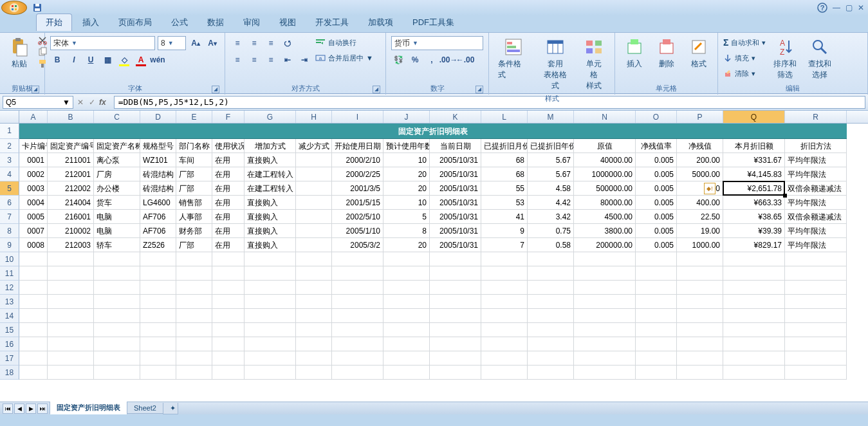 This screenshot has height=426, width=868. What do you see at coordinates (71, 203) in the screenshot?
I see `data-cell: 214004` at bounding box center [71, 203].